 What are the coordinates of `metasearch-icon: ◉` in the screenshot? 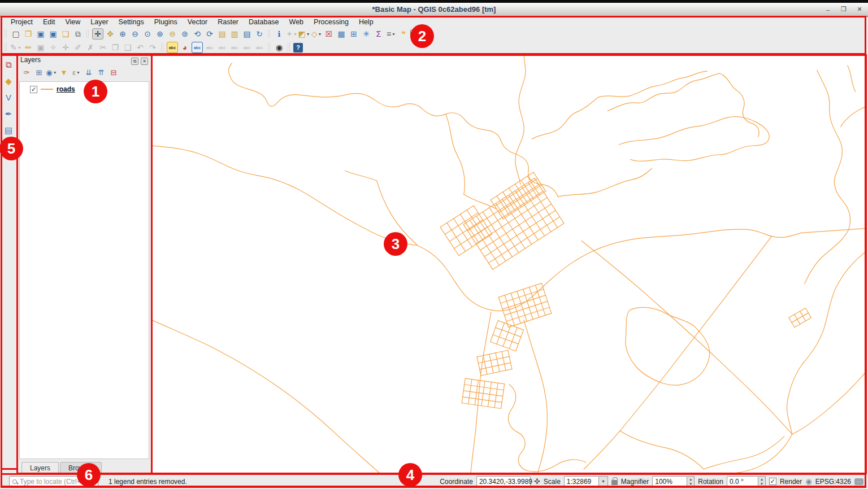 It's located at (279, 47).